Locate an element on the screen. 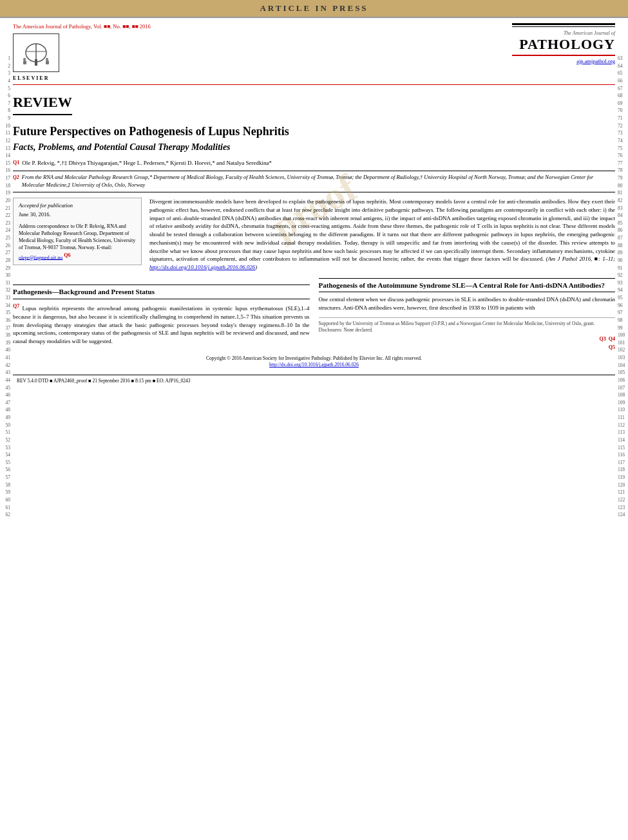 Image resolution: width=628 pixels, height=840 pixels. abstract-text: Divergent incommensurable models have be… is located at coordinates (383, 234).